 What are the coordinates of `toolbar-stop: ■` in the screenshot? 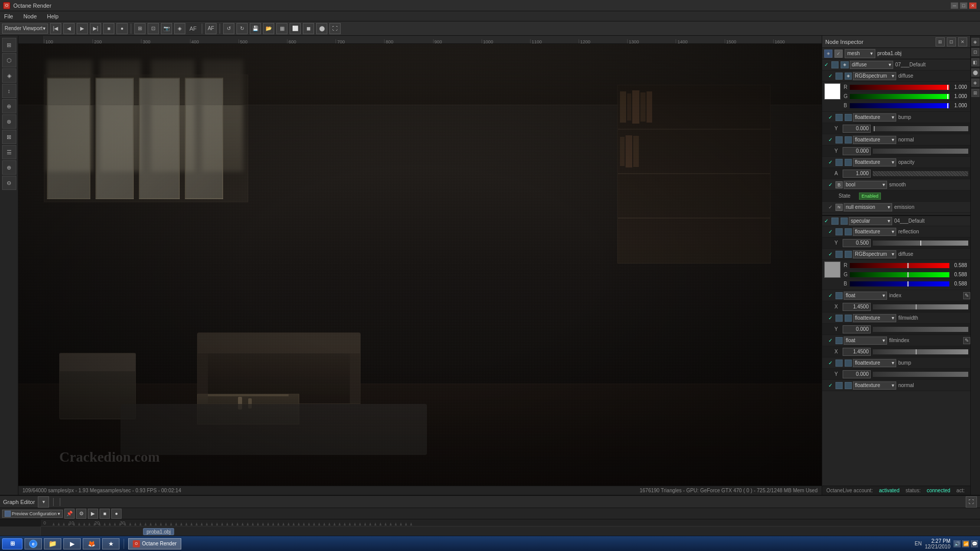 It's located at (109, 29).